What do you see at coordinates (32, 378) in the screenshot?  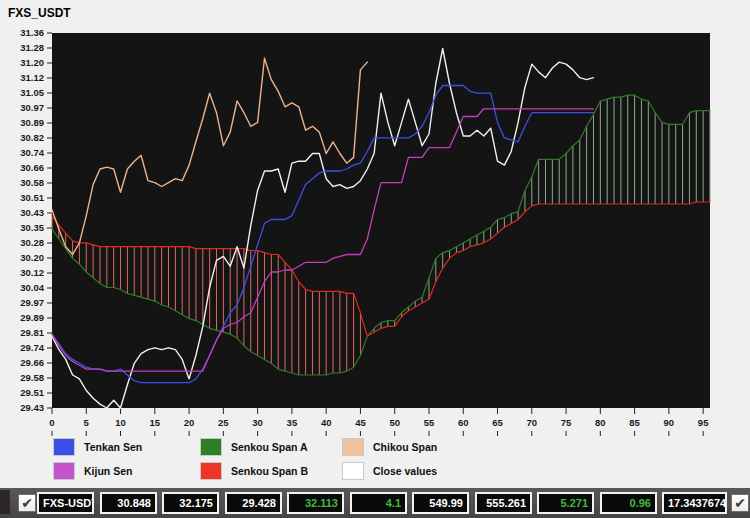 I see `svg-text: 29.58` at bounding box center [32, 378].